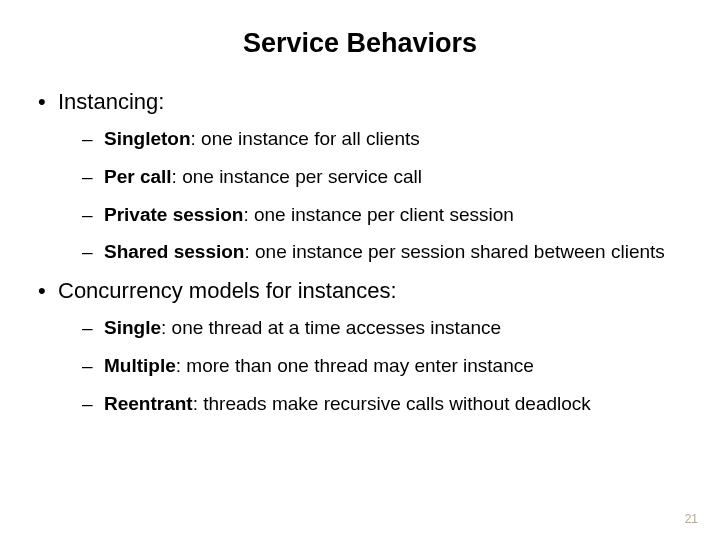  Describe the element at coordinates (140, 366) in the screenshot. I see `term: Multiple` at that location.